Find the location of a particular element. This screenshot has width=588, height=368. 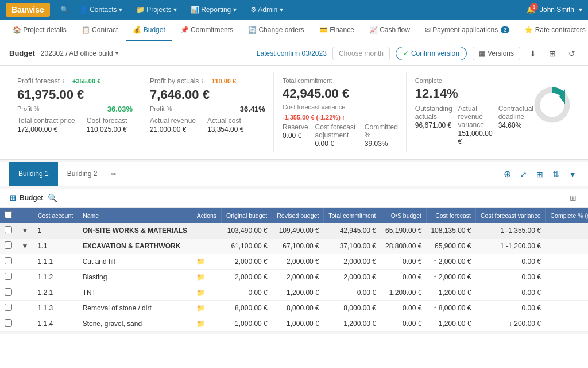

latest-confirm: Latest confirm 03/2023 is located at coordinates (292, 53).